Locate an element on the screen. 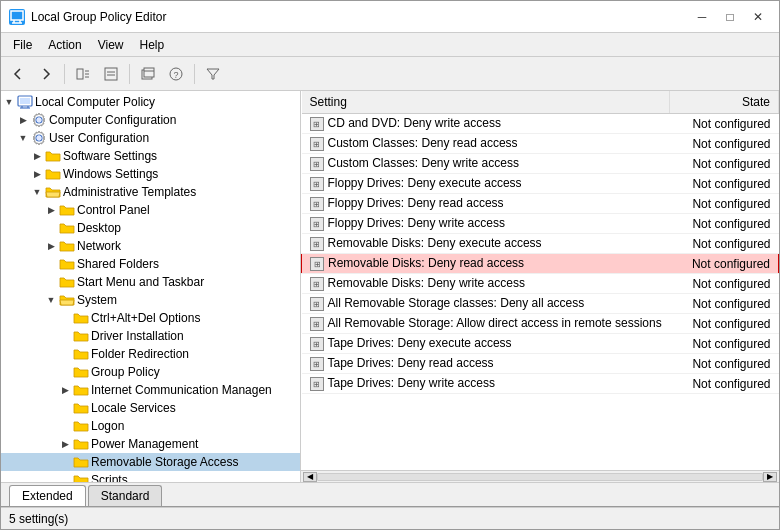 The height and width of the screenshot is (530, 780). expand-icon-sc is located at coordinates (65, 477).